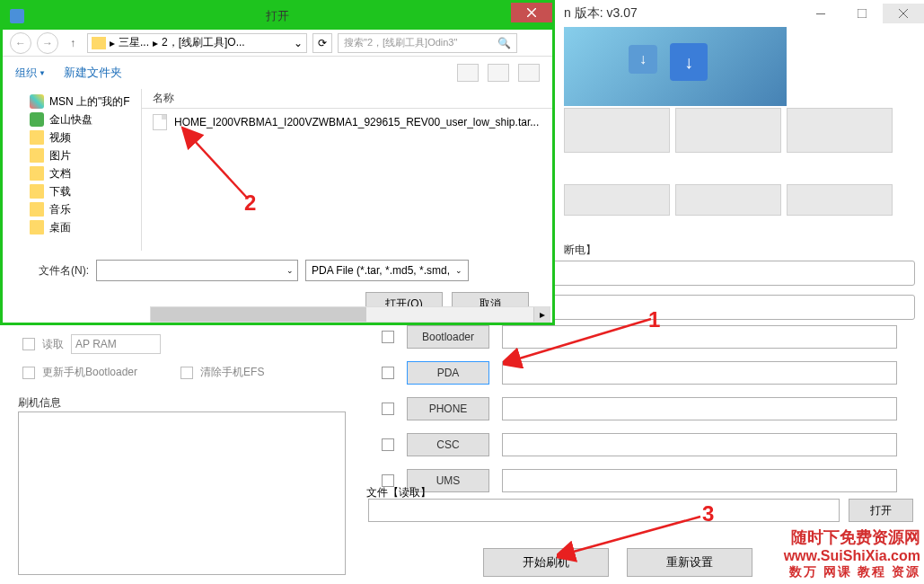  I want to click on csc-checkbox, so click(388, 445).